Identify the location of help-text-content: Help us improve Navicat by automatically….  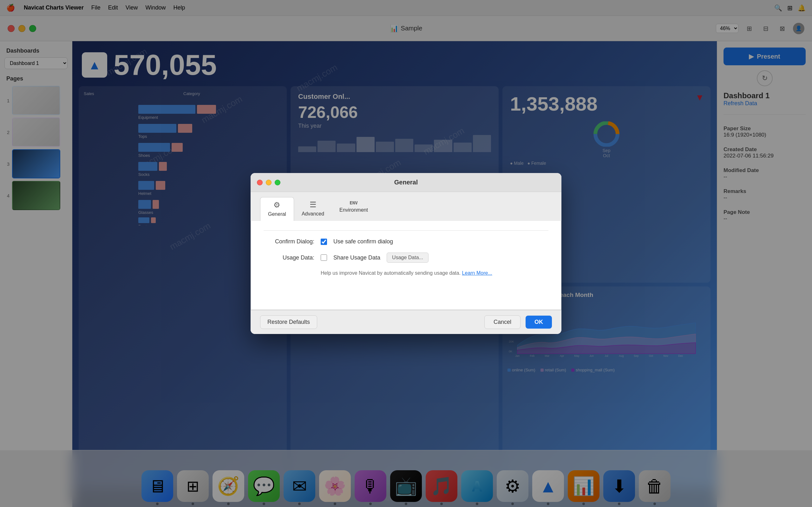
(391, 273).